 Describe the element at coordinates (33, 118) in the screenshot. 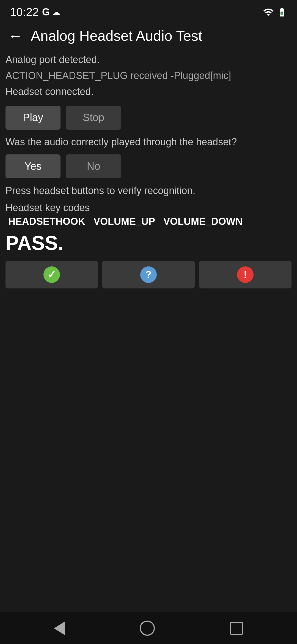

I see `play-button: Play` at that location.